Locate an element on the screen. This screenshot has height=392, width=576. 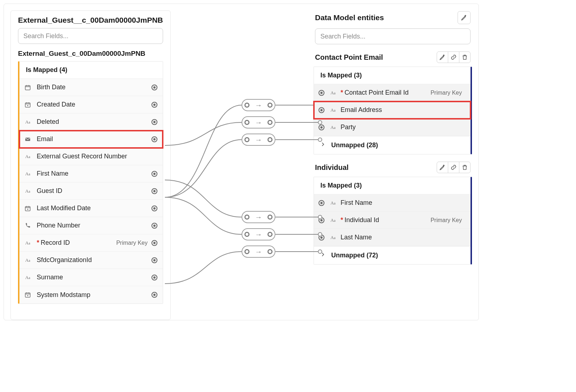
field-label: System Modstamp is located at coordinates (94, 295).